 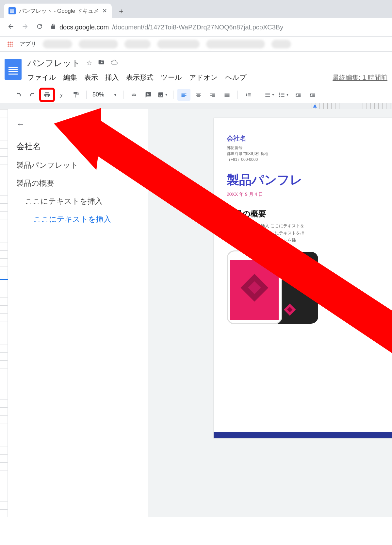 I want to click on outline-heading: 会社名, so click(x=29, y=146).